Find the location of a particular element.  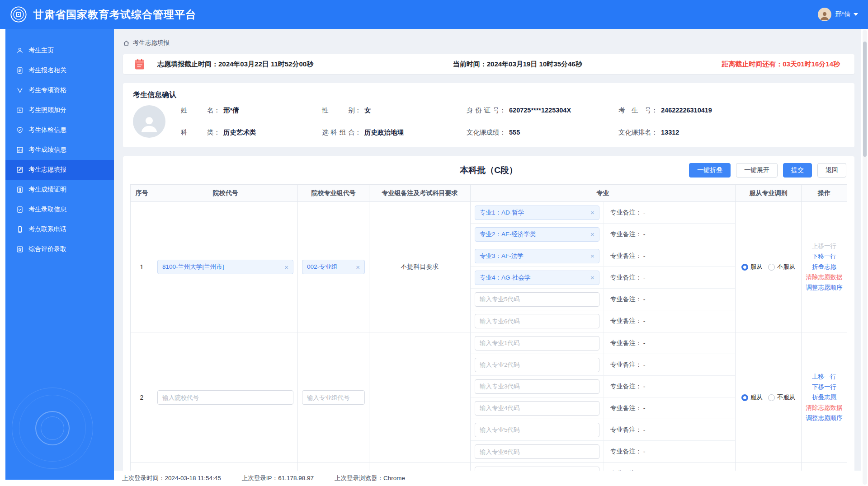

sidebar-item-label: 考生照顾加分 is located at coordinates (47, 110).